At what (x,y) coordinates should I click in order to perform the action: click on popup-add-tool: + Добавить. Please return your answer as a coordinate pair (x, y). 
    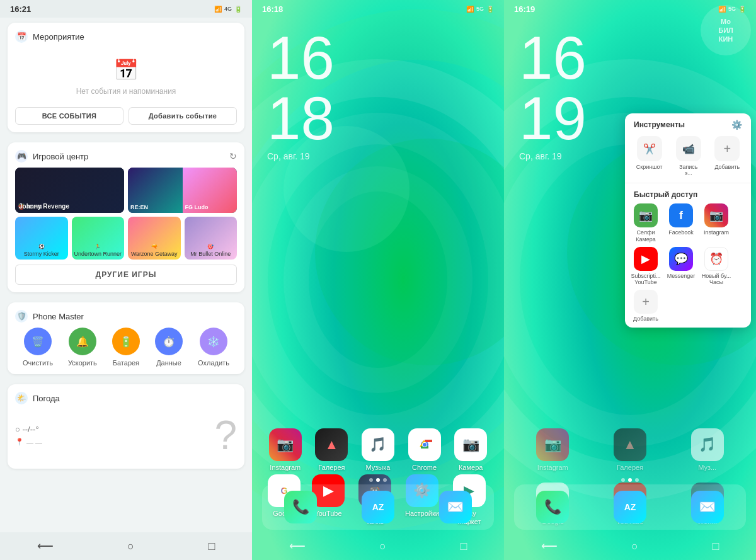
    Looking at the image, I should click on (727, 156).